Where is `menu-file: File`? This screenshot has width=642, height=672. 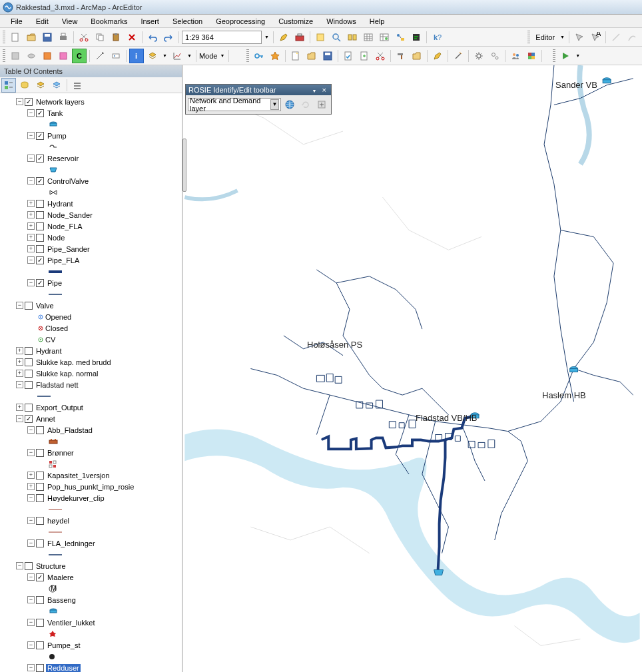 menu-file: File is located at coordinates (17, 21).